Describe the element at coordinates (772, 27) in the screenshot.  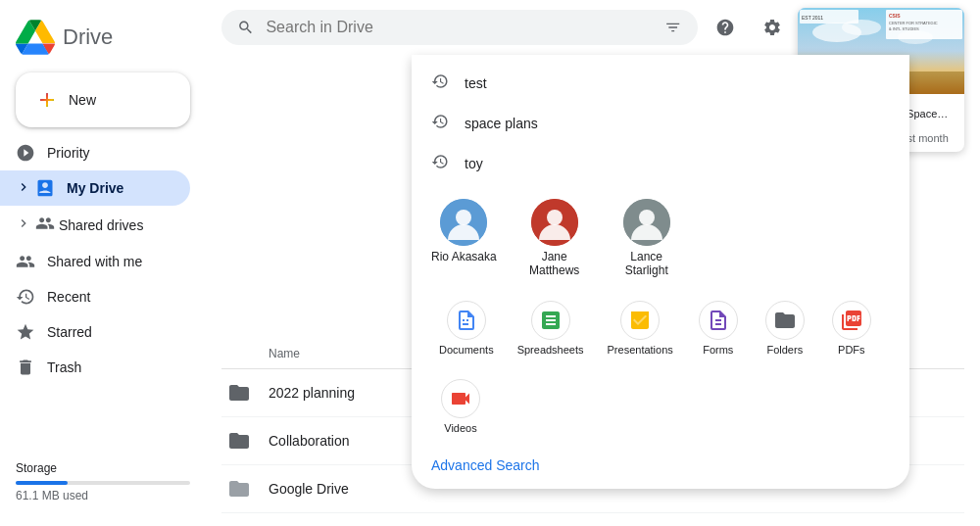
I see `settings-icon` at that location.